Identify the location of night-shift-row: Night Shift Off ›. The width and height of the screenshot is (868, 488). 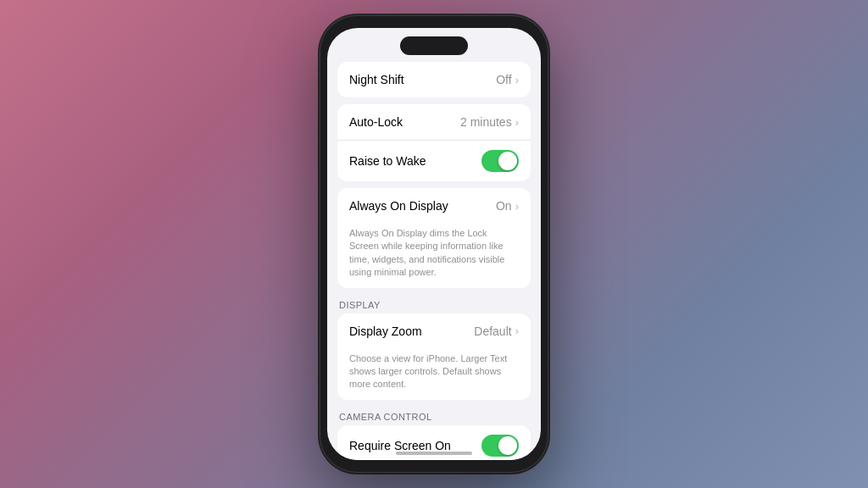
(434, 80).